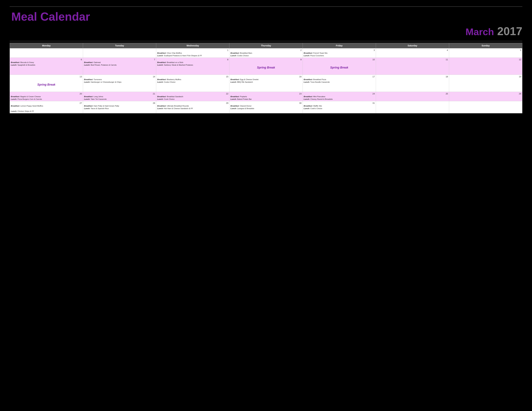 The height and width of the screenshot is (411, 532). What do you see at coordinates (266, 107) in the screenshot?
I see `cell-4-3: 30Breakfast: Glazed DonutLunch: Lasagna …` at bounding box center [266, 107].